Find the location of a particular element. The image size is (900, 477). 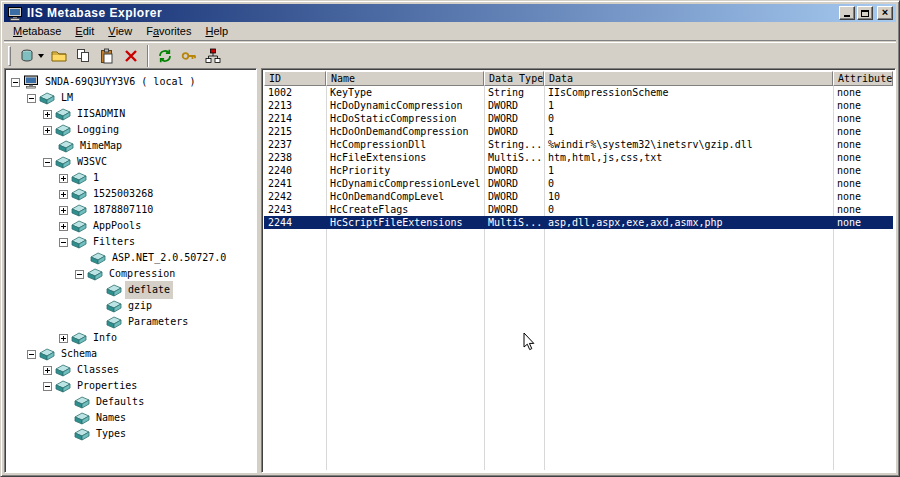

tree-item-w3svc: W3SVC is located at coordinates (130, 162).